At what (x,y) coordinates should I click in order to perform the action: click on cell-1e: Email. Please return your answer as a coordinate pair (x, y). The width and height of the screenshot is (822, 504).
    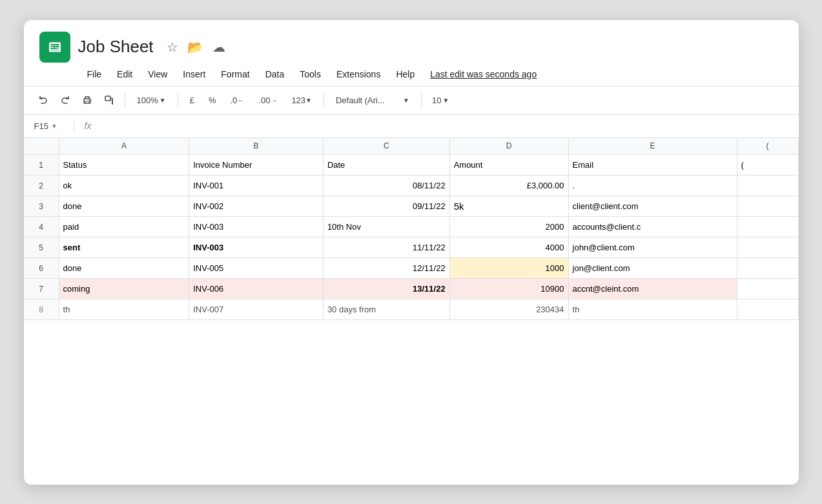
    Looking at the image, I should click on (652, 165).